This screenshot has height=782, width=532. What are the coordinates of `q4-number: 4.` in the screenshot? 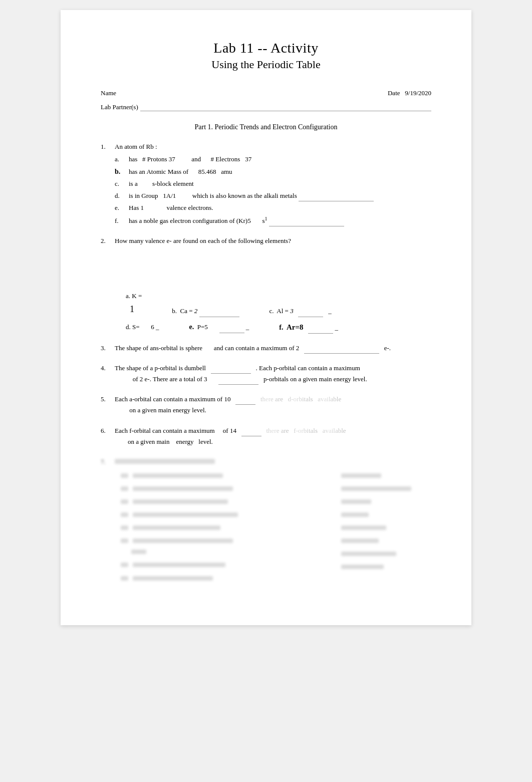 It's located at (106, 374).